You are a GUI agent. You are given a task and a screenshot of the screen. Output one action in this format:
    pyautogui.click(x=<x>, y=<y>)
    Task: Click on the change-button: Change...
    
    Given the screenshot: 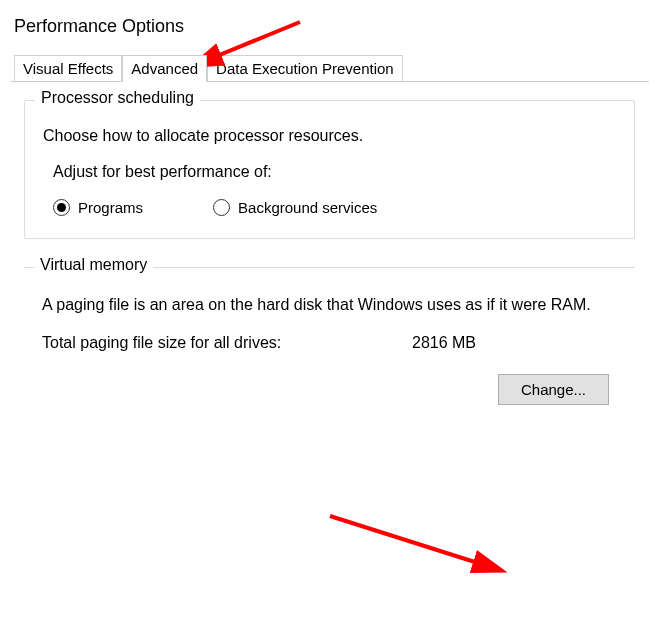 What is the action you would take?
    pyautogui.click(x=554, y=390)
    